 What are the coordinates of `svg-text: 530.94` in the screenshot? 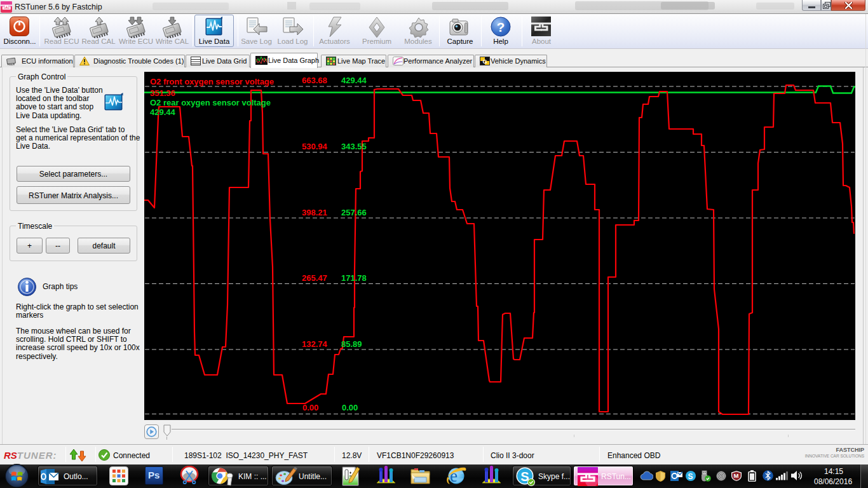 It's located at (315, 146).